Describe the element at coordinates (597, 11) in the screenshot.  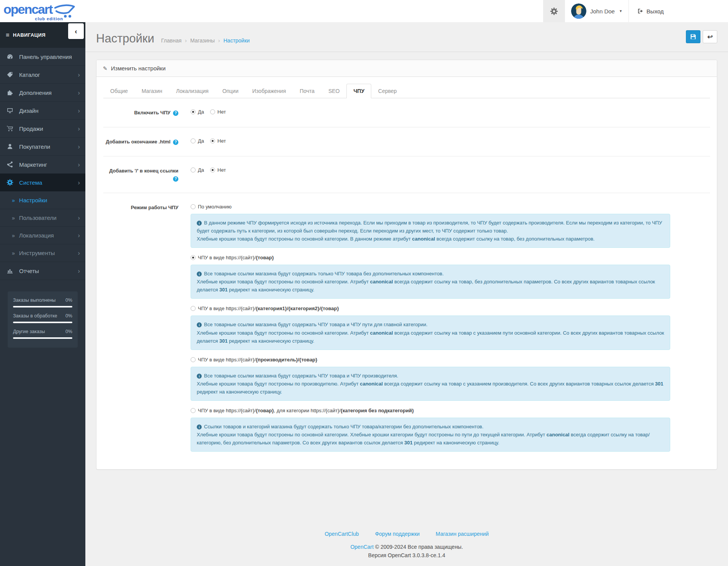
I see `user-menu: John Doe ▼` at that location.